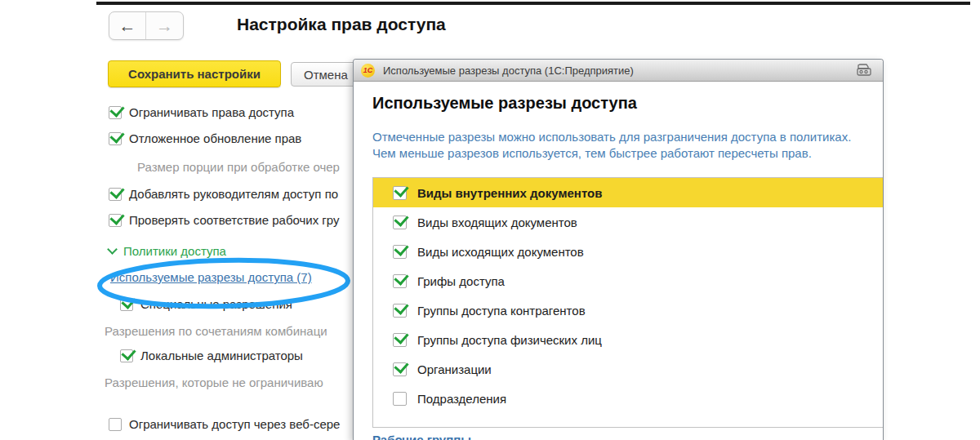 Image resolution: width=980 pixels, height=440 pixels. Describe the element at coordinates (629, 398) in the screenshot. I see `list-item: Подразделения` at that location.